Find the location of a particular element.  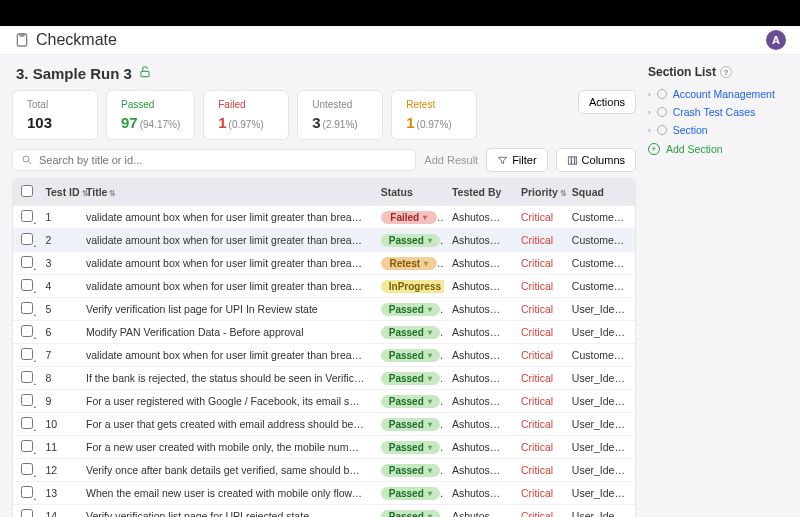

col-tested-by: Tested By is located at coordinates (478, 192).